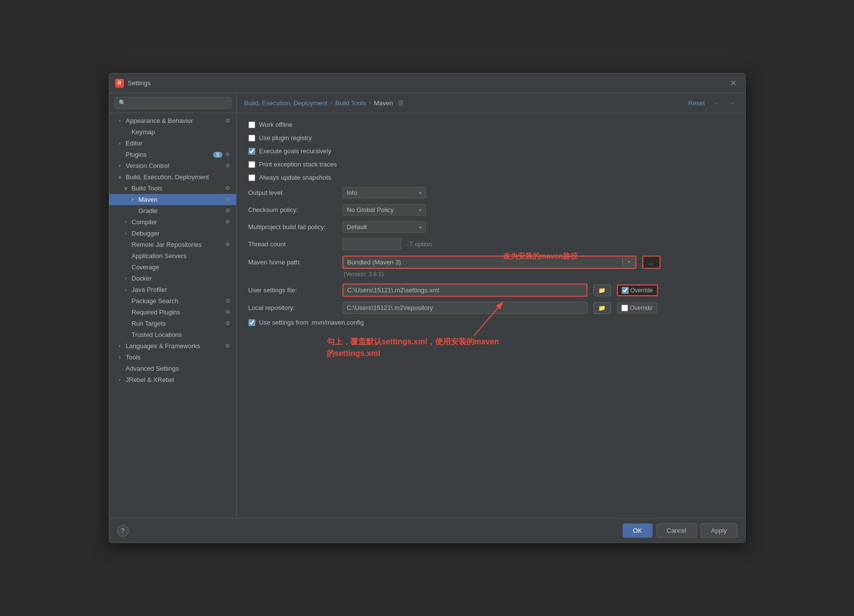 The width and height of the screenshot is (854, 616). What do you see at coordinates (306, 322) in the screenshot?
I see `use-settings-label: Use settings from .mvn/maven.config` at bounding box center [306, 322].